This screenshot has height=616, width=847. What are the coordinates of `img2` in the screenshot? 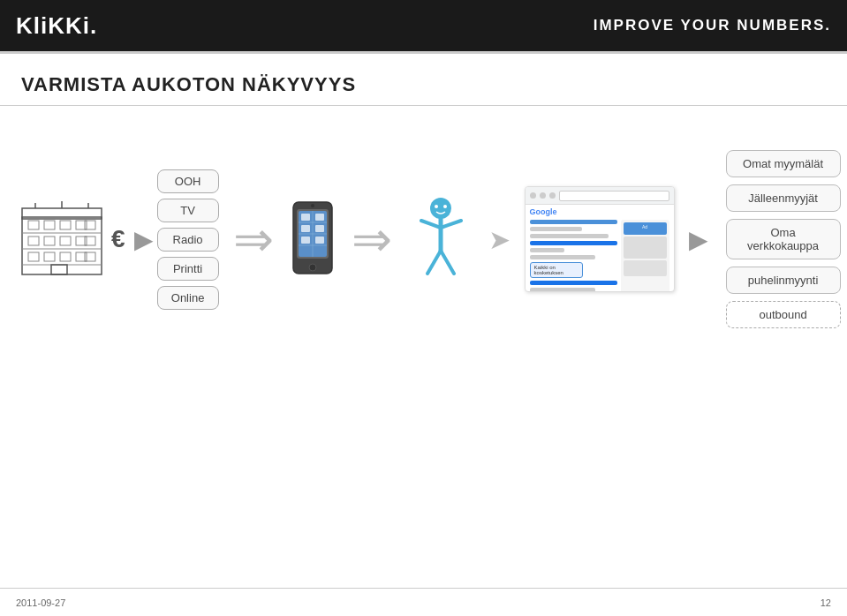 It's located at (645, 268).